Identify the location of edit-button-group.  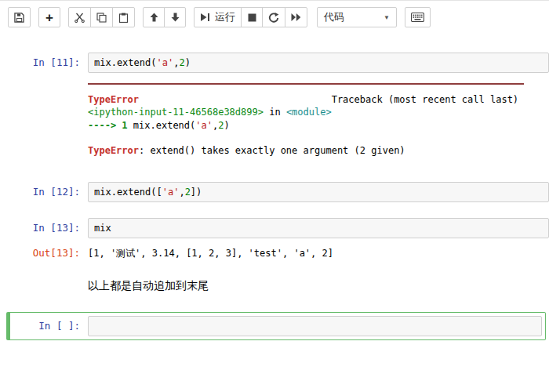
(102, 17).